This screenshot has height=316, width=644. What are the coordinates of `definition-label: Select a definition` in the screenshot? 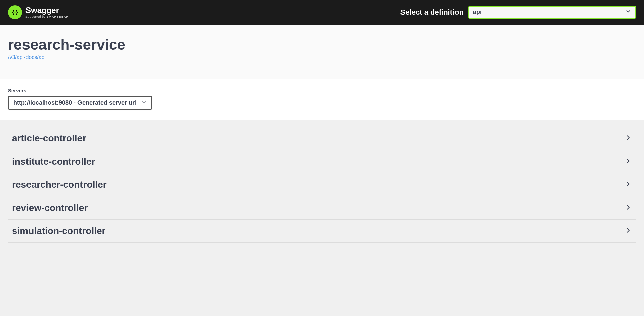 It's located at (432, 12).